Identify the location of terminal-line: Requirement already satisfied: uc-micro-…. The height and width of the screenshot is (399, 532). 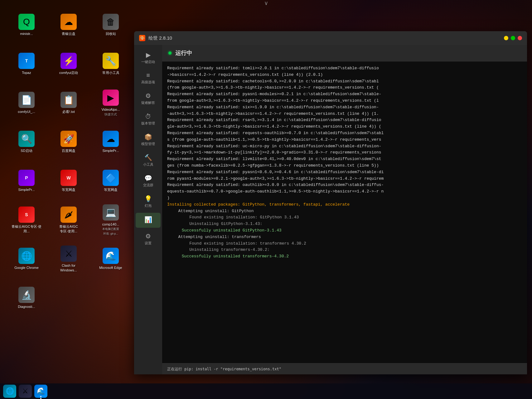
(345, 147).